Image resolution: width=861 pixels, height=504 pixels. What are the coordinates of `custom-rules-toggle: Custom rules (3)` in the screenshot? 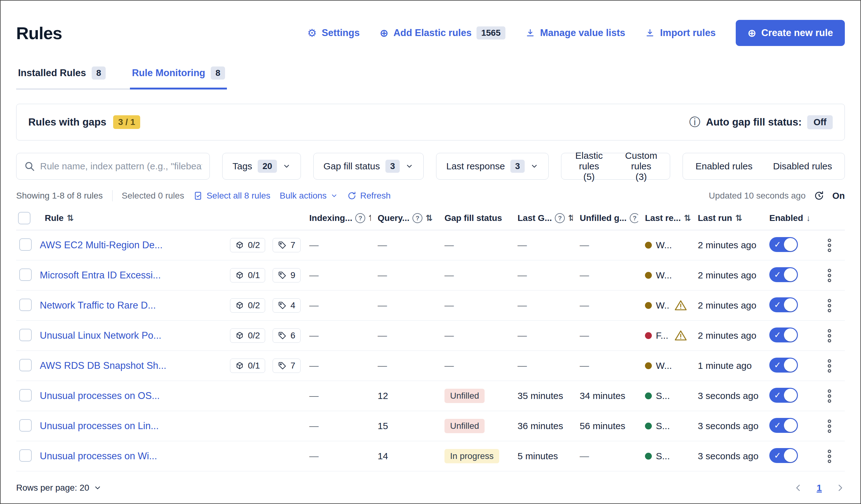 It's located at (641, 166).